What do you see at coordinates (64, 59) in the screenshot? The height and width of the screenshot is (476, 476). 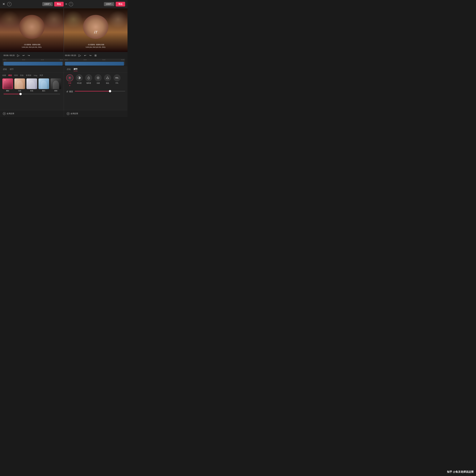 I see `timeline-area: 00:06 / 00:20 ▷ ↩ ↪ 00:02 00:04 00:06 00…` at bounding box center [64, 59].